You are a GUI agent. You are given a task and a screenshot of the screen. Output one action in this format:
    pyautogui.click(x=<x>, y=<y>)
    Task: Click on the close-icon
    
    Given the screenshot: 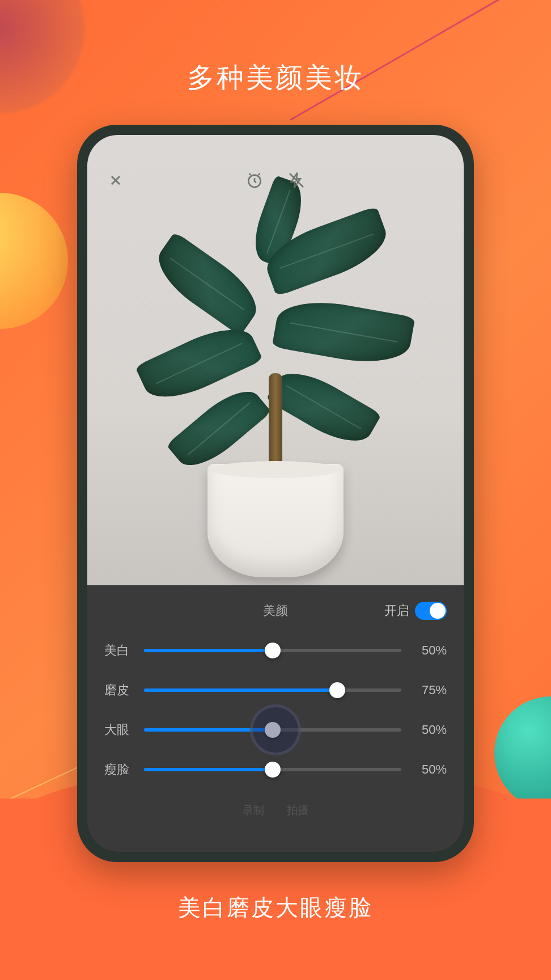 What is the action you would take?
    pyautogui.click(x=116, y=180)
    